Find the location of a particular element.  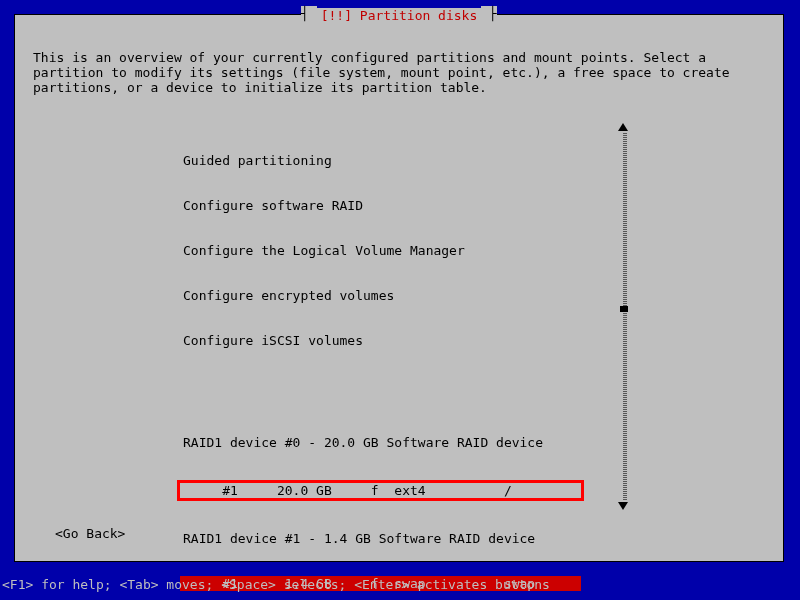

menu-encrypted: Configure encrypted volumes is located at coordinates (398, 296).